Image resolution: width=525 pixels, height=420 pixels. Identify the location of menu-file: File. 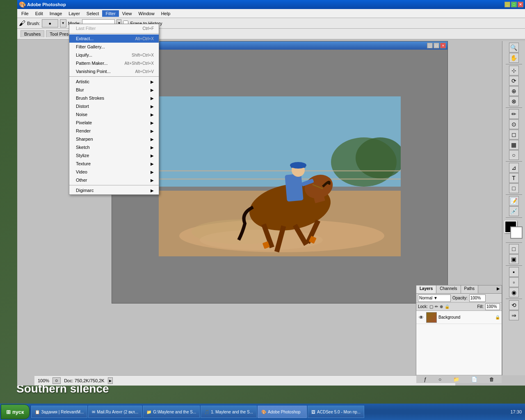
(25, 14).